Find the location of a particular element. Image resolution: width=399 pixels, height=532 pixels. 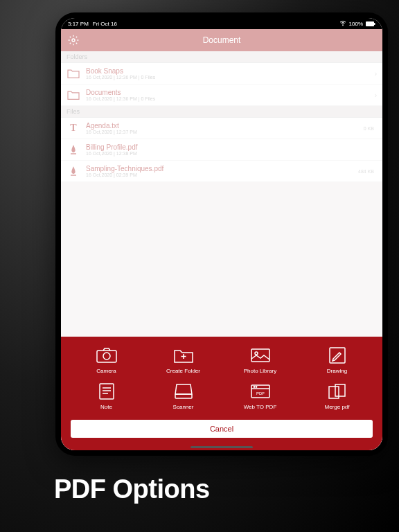

scanner-icon is located at coordinates (184, 391).